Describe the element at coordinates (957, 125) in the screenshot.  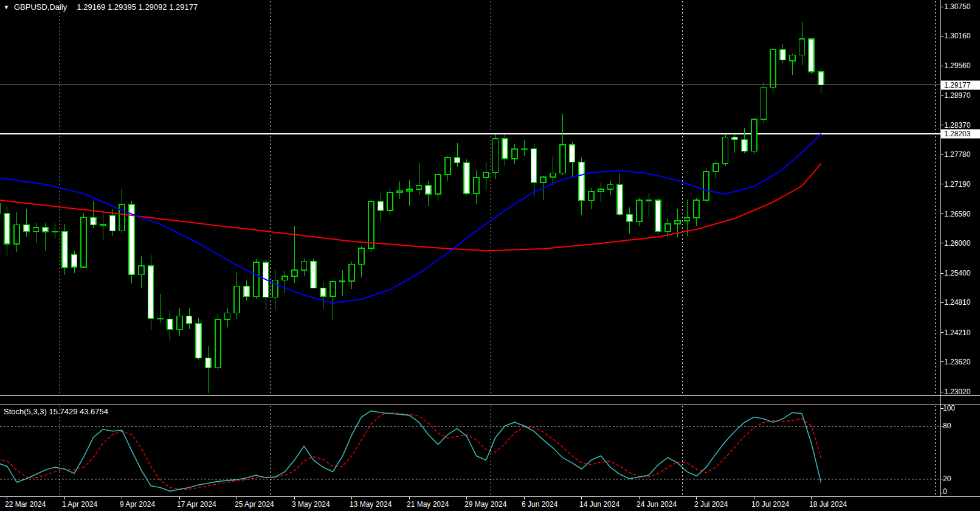
I see `price-axis-label: 1.28370` at that location.